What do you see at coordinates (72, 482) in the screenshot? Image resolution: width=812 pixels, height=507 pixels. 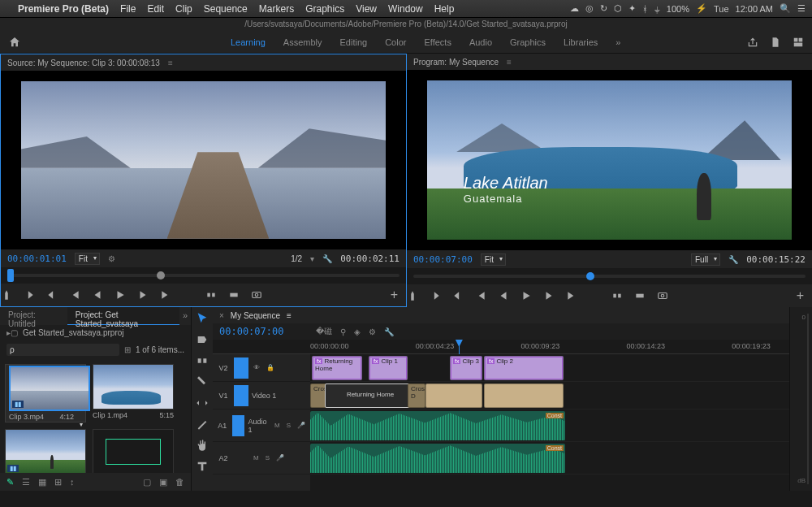 I see `sort-icon: ↕` at bounding box center [72, 482].